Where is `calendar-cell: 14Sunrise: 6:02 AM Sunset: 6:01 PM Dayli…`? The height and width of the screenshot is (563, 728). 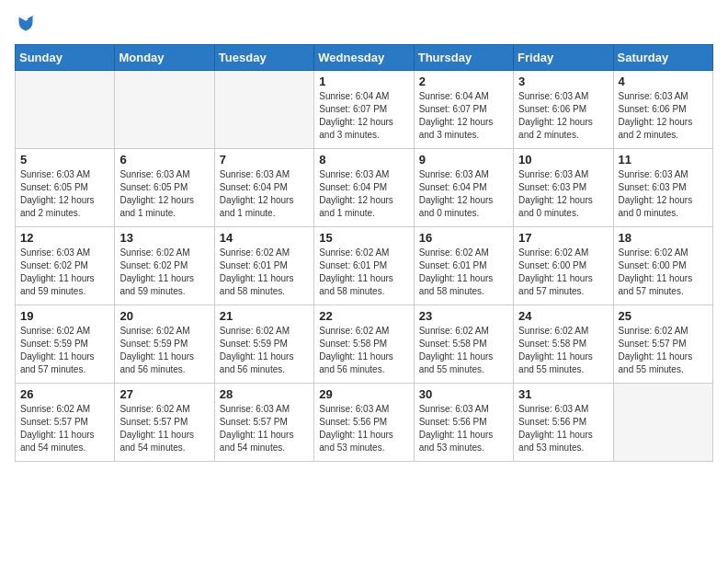 calendar-cell: 14Sunrise: 6:02 AM Sunset: 6:01 PM Dayli… is located at coordinates (264, 267).